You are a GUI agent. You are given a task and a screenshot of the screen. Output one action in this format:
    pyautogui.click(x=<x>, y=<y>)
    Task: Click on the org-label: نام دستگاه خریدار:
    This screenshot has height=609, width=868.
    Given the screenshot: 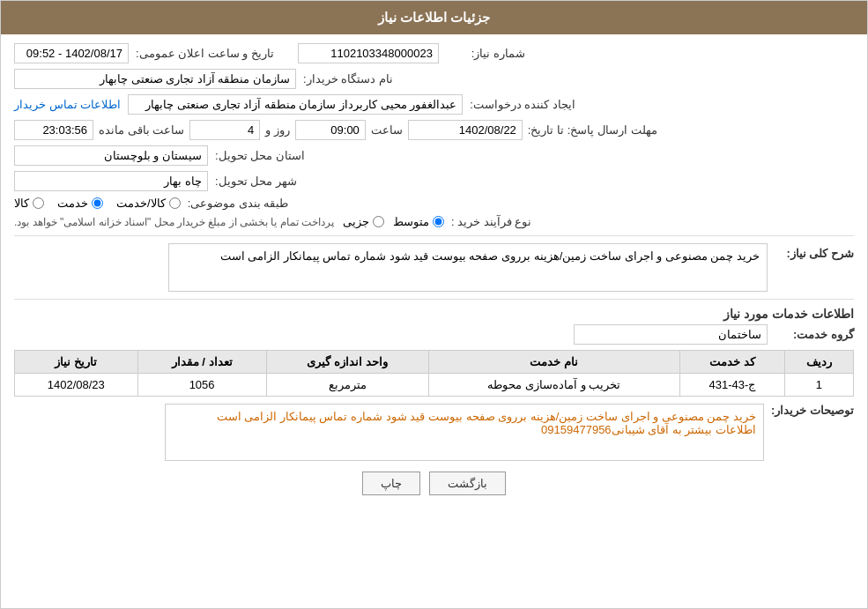 What is the action you would take?
    pyautogui.click(x=348, y=79)
    